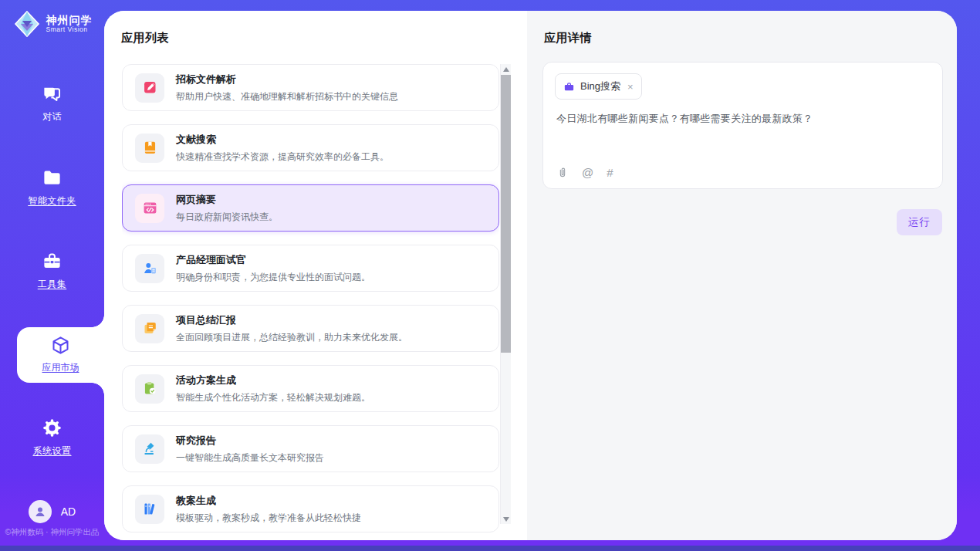  What do you see at coordinates (227, 218) in the screenshot?
I see `app-description: 每日政府新闻资讯快查。` at bounding box center [227, 218].